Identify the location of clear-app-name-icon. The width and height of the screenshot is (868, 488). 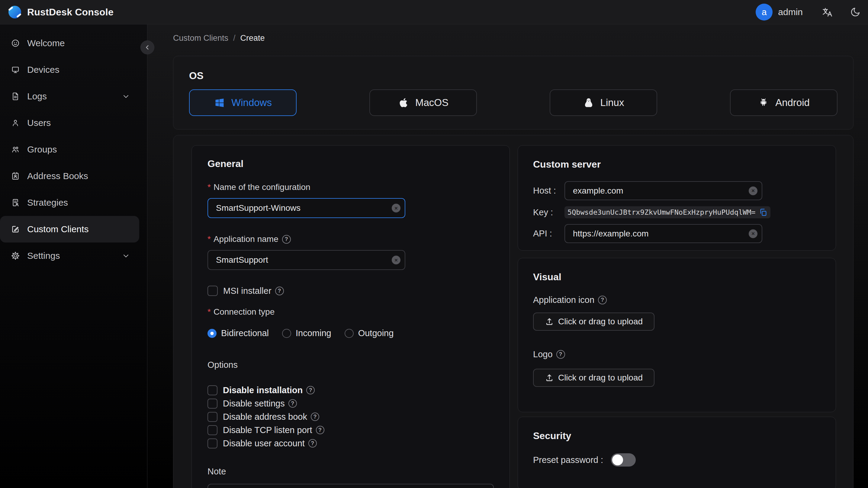
(396, 260).